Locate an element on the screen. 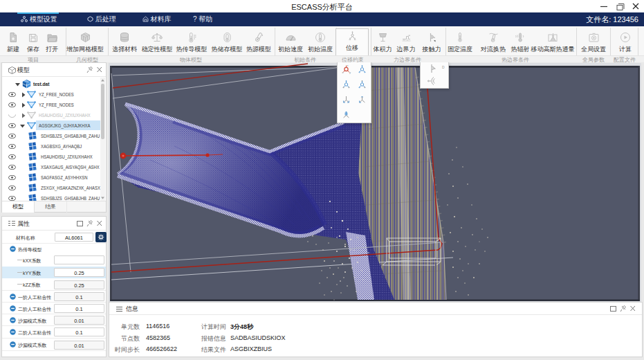  svg-text: y is located at coordinates (350, 72).